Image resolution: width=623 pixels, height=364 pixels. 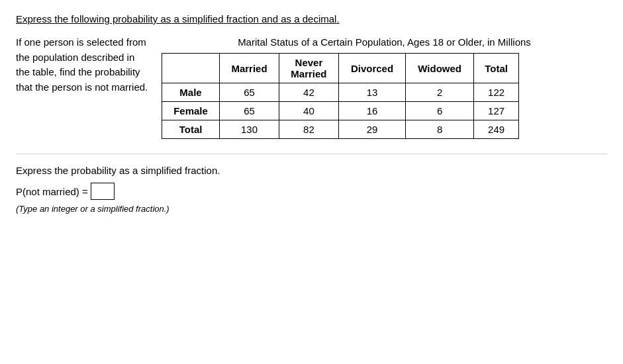 I want to click on cell-female-married: 65, so click(x=250, y=111).